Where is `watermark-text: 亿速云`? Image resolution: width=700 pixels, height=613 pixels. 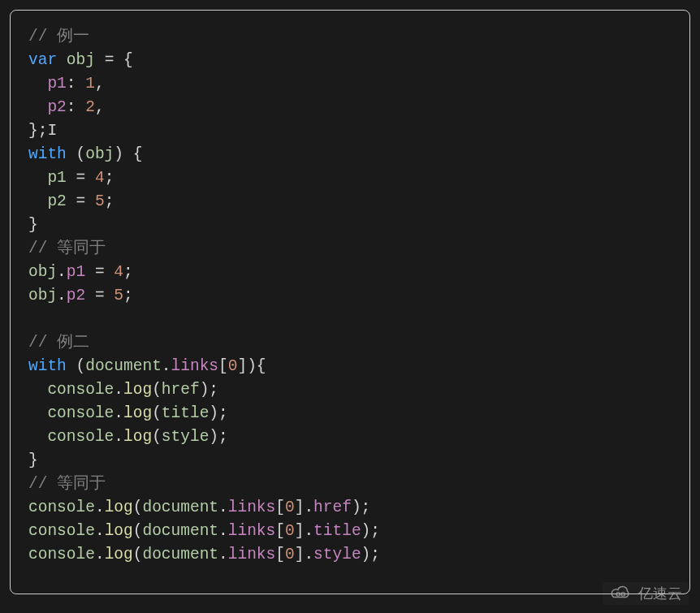 watermark-text: 亿速云 is located at coordinates (660, 594).